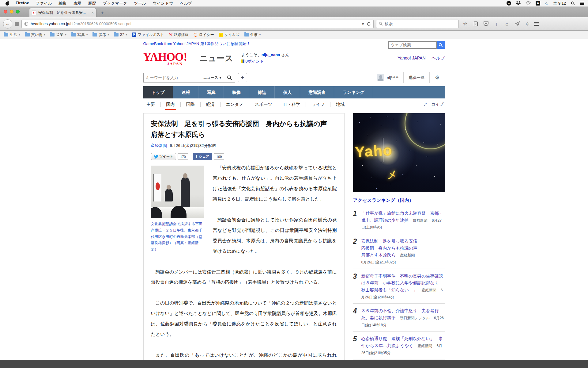 The width and height of the screenshot is (588, 368). Describe the element at coordinates (399, 153) in the screenshot. I see `display-ad: Yaho メ` at that location.